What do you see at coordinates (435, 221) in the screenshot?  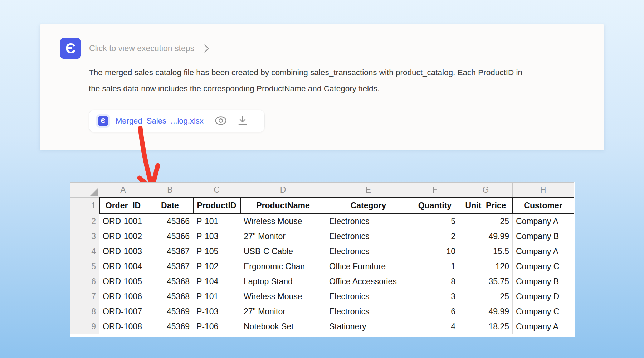 I see `cell-F2: 5` at bounding box center [435, 221].